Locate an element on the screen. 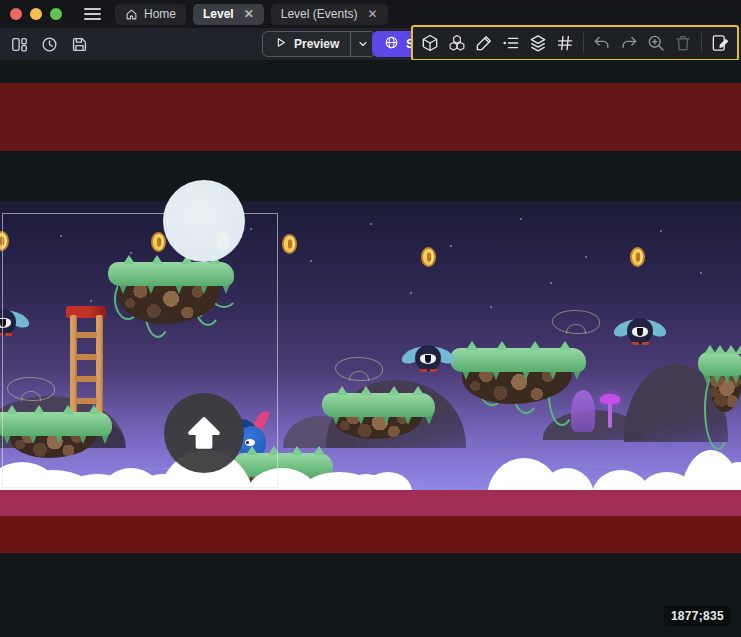  play-icon is located at coordinates (280, 44).